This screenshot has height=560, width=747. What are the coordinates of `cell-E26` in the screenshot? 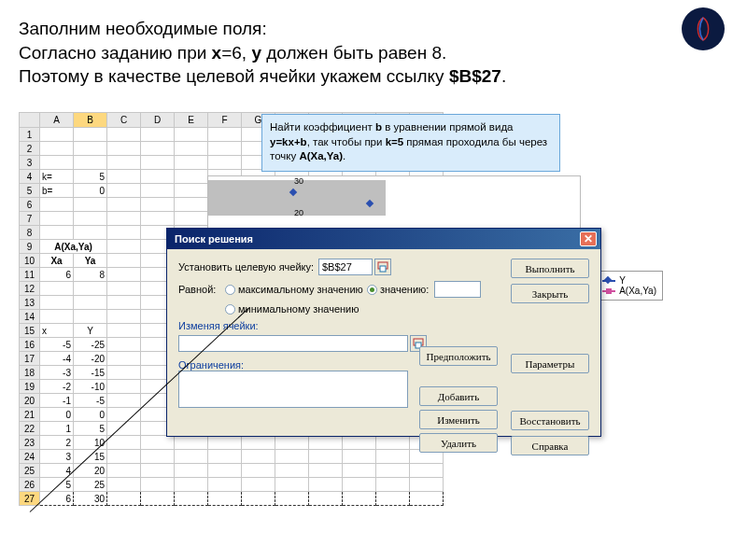 It's located at (191, 485).